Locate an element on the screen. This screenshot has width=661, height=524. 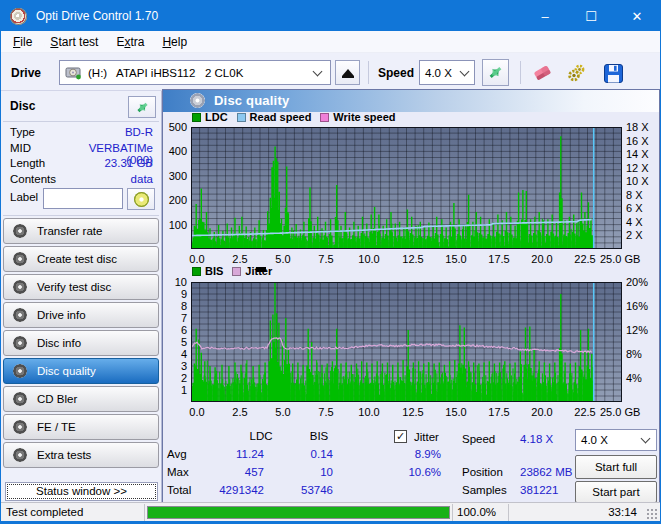
y-axis-label: 100 is located at coordinates (165, 225).